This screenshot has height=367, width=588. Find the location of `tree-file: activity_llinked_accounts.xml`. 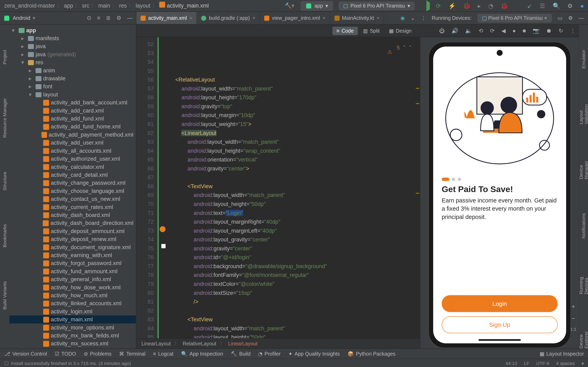

tree-file: activity_llinked_accounts.xml is located at coordinates (73, 303).